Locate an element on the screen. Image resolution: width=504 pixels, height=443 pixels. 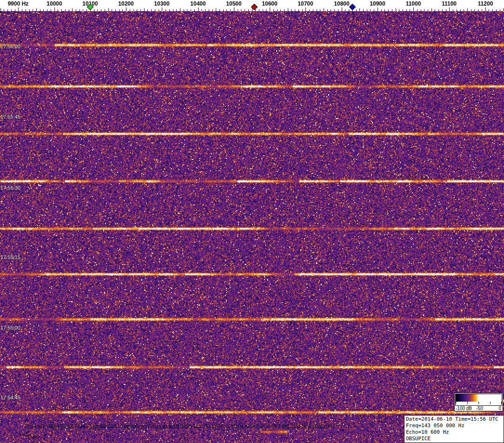
freq-axis-label-10200: 10200 is located at coordinates (126, 4).